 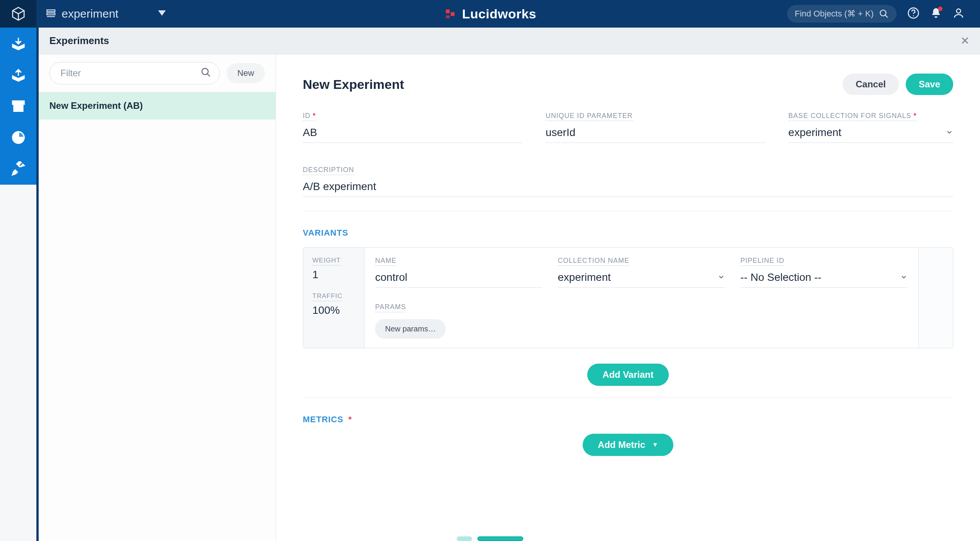 I want to click on id-label: ID, so click(x=307, y=116).